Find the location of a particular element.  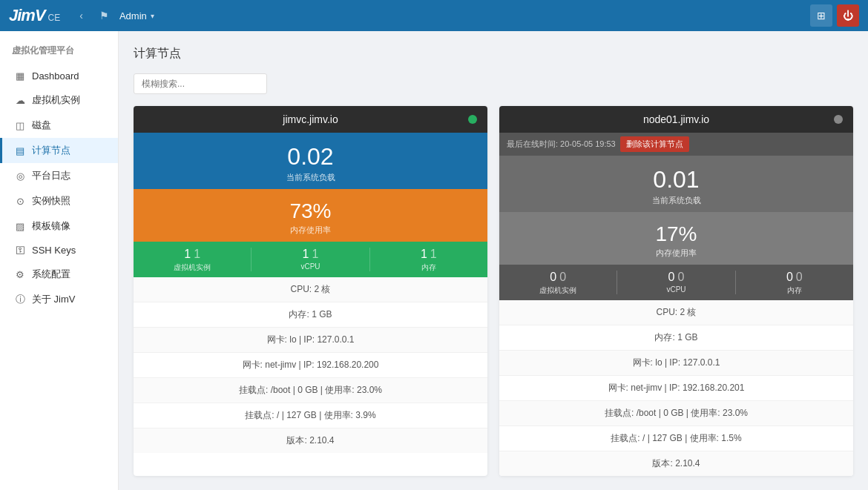

table-row: 挂载点: / | 127 GB | 使用率: 1.5% is located at coordinates (677, 439).